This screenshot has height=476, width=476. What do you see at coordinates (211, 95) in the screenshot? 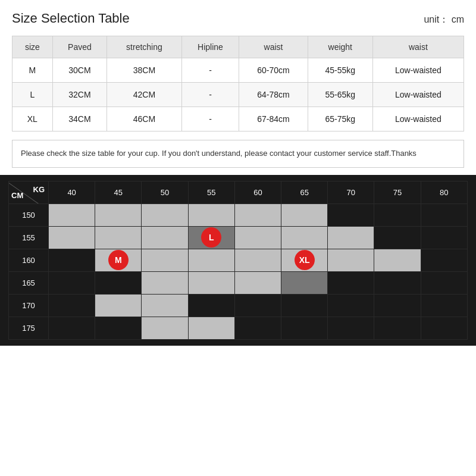
I see `cell-1-3: -` at bounding box center [211, 95].